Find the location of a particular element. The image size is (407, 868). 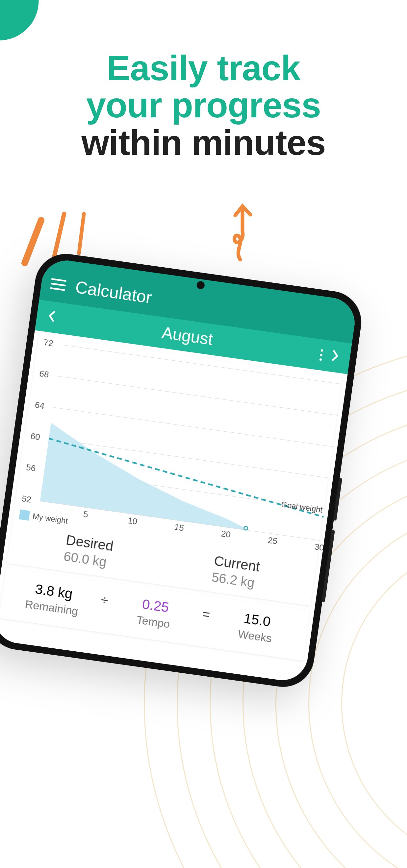

sketch-arrow-icon is located at coordinates (240, 232).